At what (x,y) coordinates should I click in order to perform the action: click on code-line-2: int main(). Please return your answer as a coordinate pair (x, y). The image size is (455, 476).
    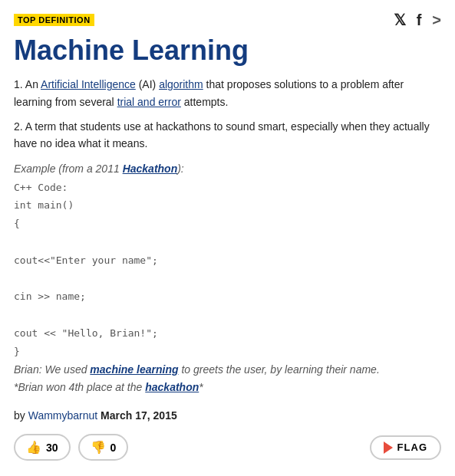
    Looking at the image, I should click on (44, 205).